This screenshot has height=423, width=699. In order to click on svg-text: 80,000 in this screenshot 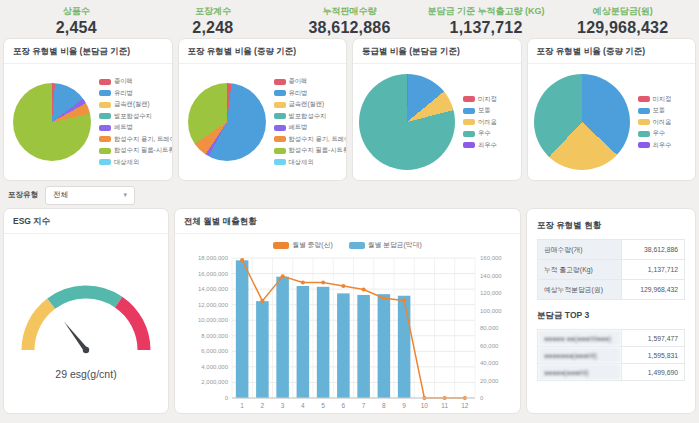, I will do `click(490, 328)`.